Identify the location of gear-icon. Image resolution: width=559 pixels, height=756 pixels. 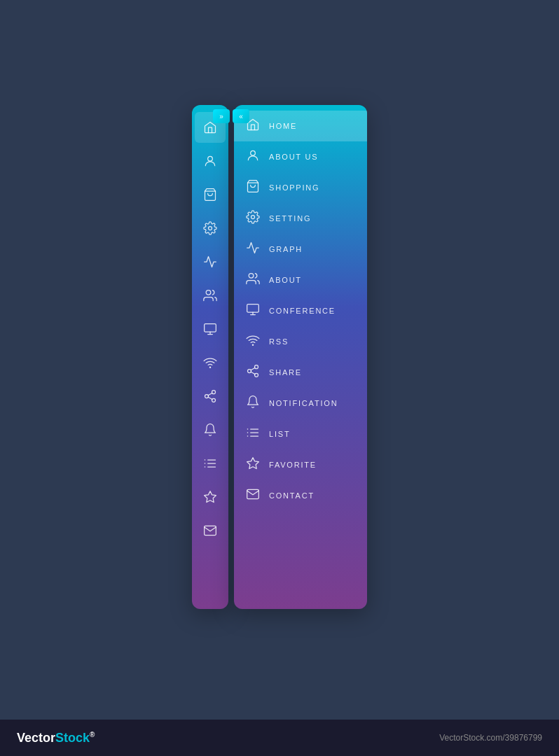
(253, 218).